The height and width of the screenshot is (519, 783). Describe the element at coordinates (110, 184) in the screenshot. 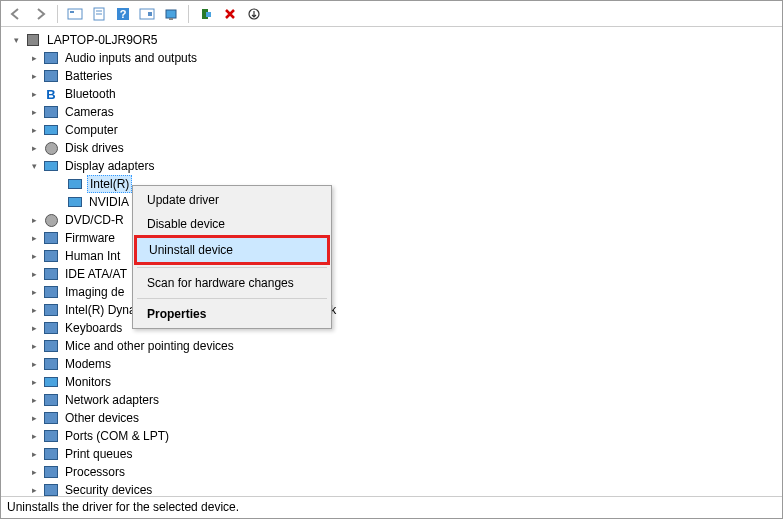

I see `device-label: Intel(R)` at that location.